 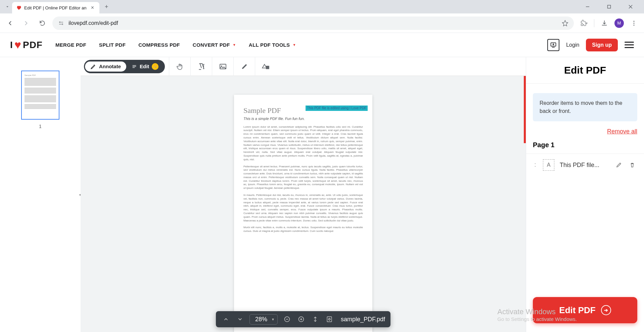 What do you see at coordinates (584, 23) in the screenshot?
I see `extensions-icon` at bounding box center [584, 23].